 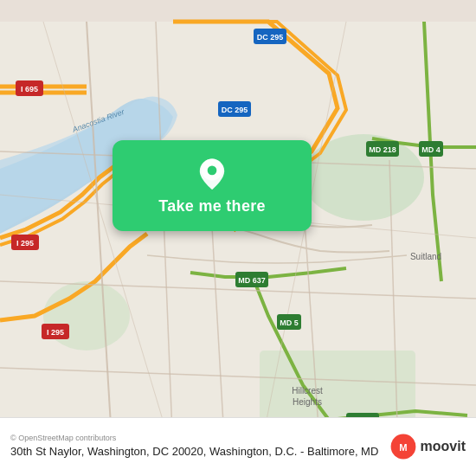 I want to click on svg-text: MD 637, so click(x=252, y=280).